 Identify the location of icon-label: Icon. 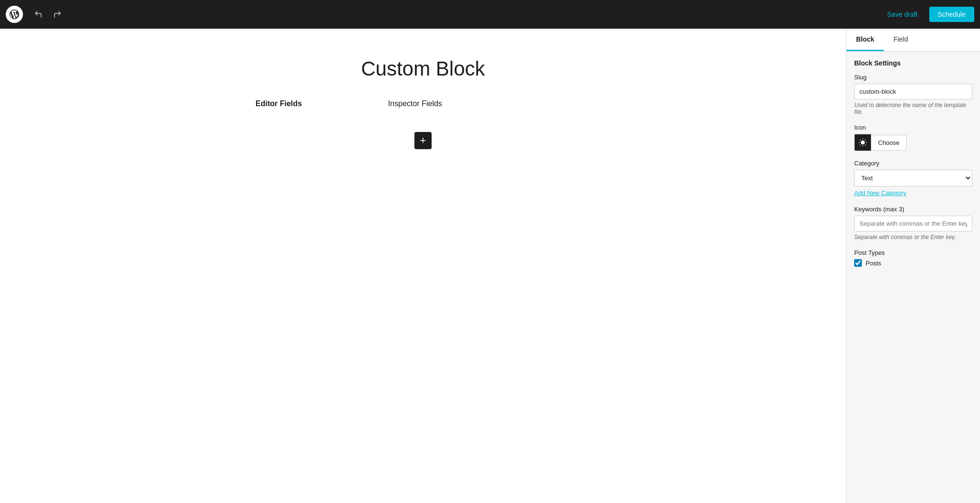
(913, 127).